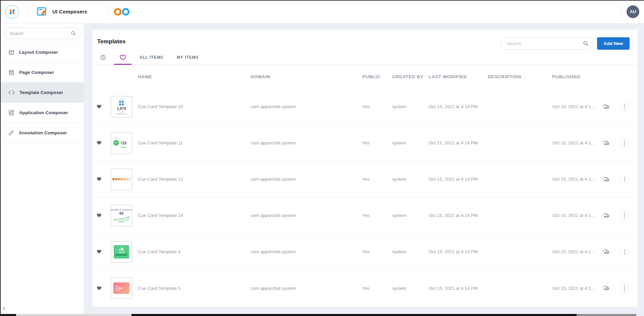  Describe the element at coordinates (520, 77) in the screenshot. I see `column-header-description: DESCRIPTION` at that location.